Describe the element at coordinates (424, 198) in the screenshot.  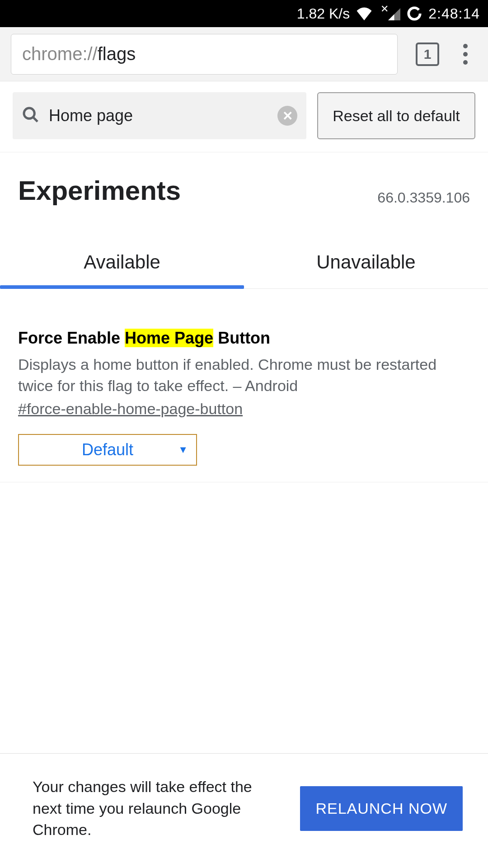
I see `chrome-version: 66.0.3359.106` at that location.